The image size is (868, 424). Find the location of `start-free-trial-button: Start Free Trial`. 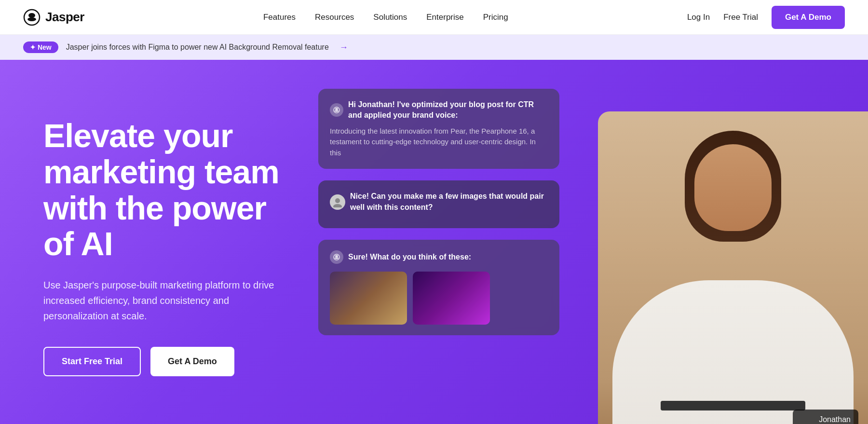

start-free-trial-button: Start Free Trial is located at coordinates (92, 362).